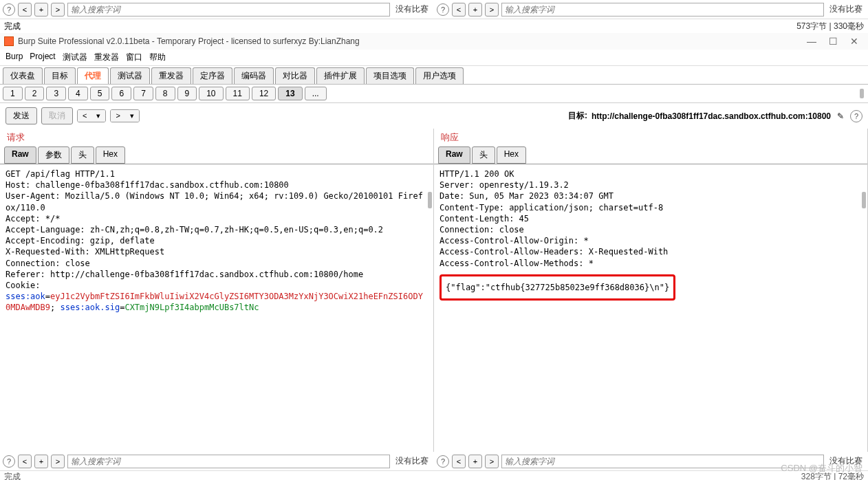 This screenshot has width=868, height=480. I want to click on edit-target-icon: ✎, so click(840, 116).